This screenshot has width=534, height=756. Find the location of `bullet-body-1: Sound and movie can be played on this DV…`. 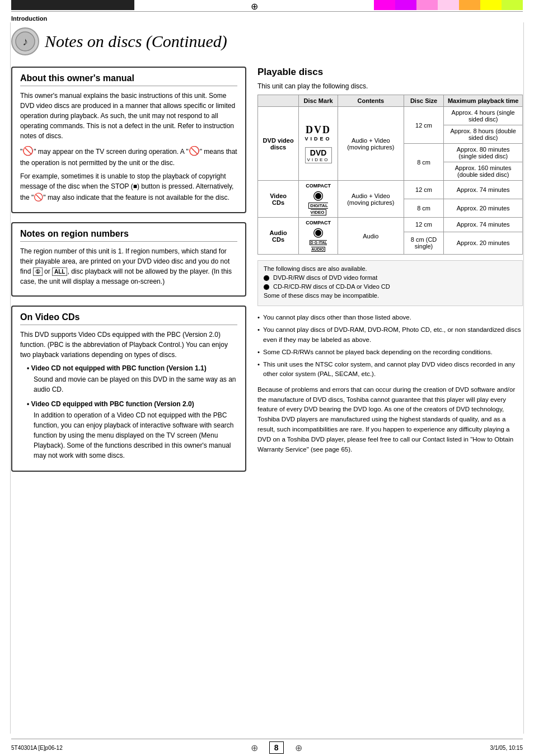

bullet-body-1: Sound and movie can be played on this DV… is located at coordinates (135, 384).